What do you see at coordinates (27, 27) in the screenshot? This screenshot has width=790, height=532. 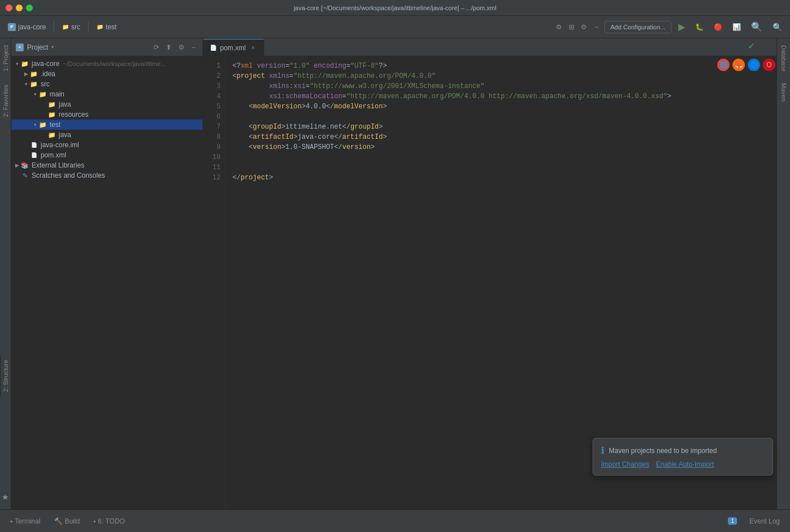 I see `project-selector: P java-core` at bounding box center [27, 27].